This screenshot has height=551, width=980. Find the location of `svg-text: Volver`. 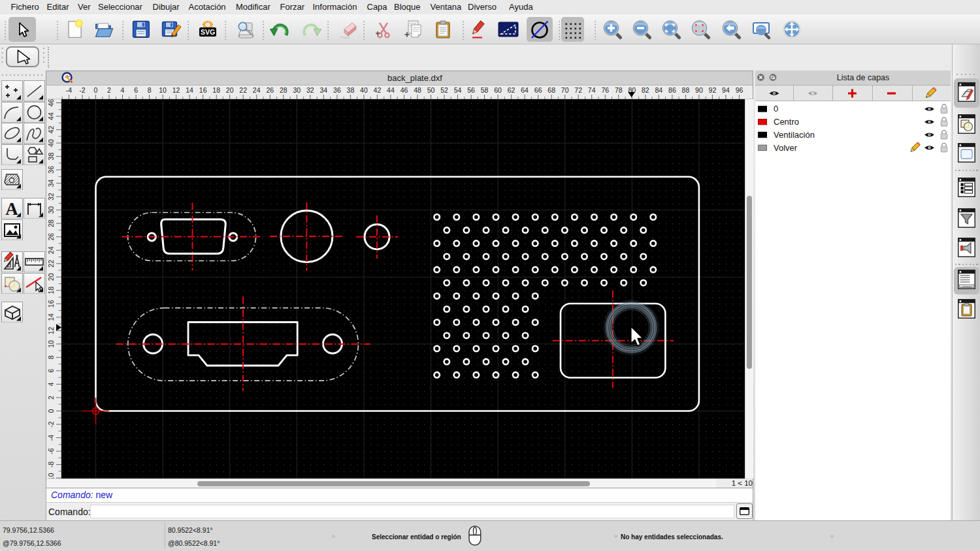

svg-text: Volver is located at coordinates (785, 148).